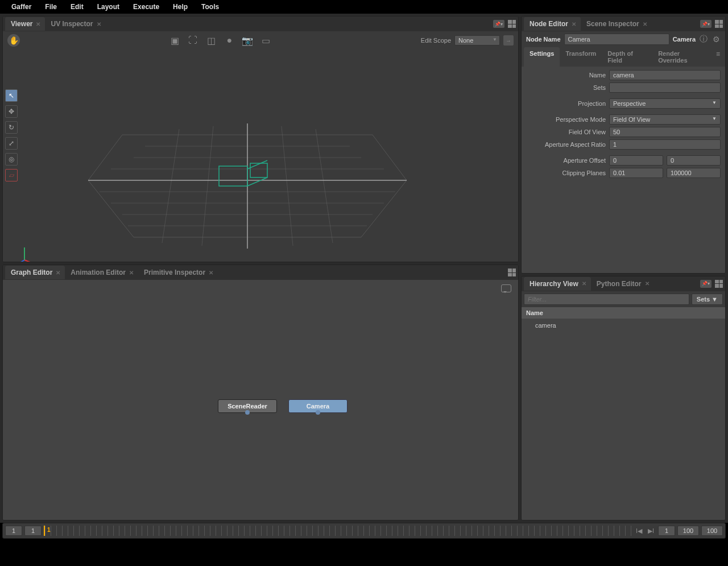  Describe the element at coordinates (508, 40) in the screenshot. I see `edit-scope-next-icon: →` at that location.